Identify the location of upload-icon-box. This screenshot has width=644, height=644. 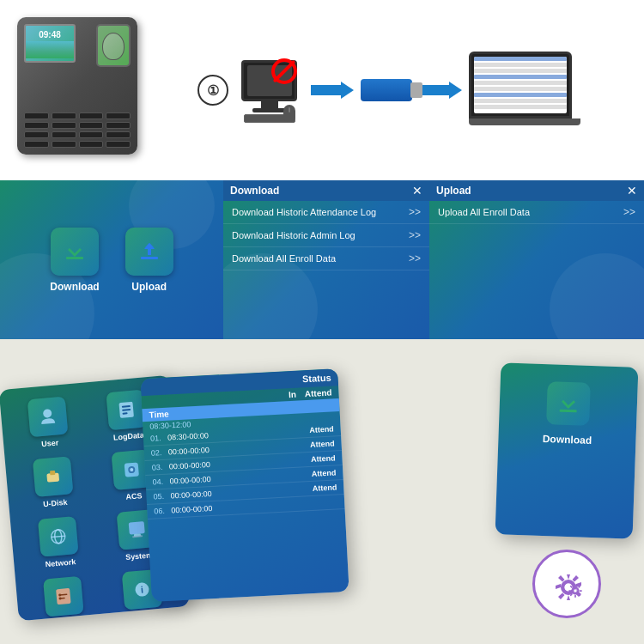
(149, 252).